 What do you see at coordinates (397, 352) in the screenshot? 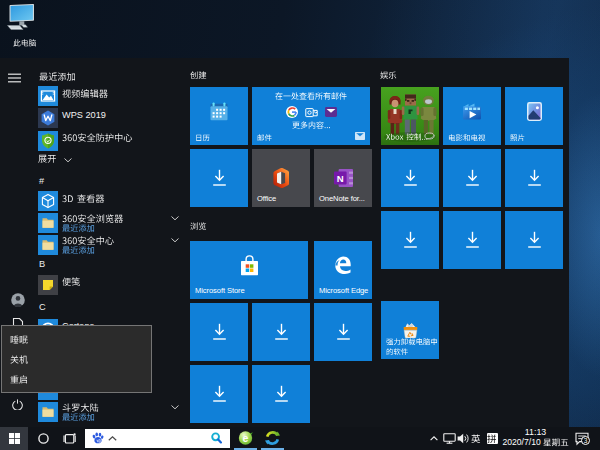
I see `tile-label-line2` at bounding box center [397, 352].